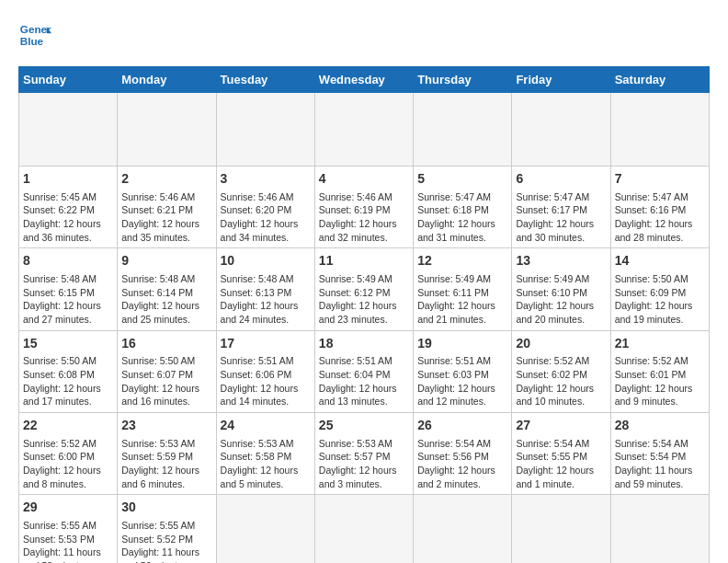 The height and width of the screenshot is (563, 728). I want to click on cell-info: Sunrise: 5:52 AM, so click(561, 361).